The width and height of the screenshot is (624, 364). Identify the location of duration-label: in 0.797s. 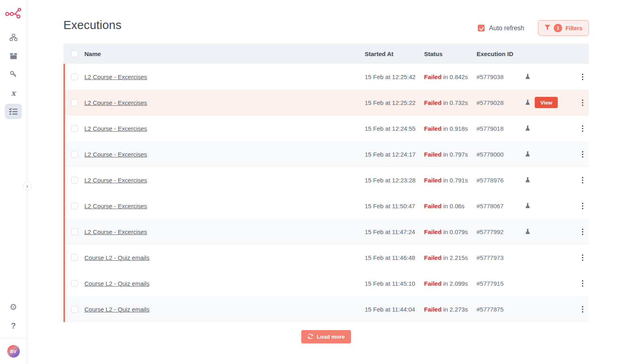
(456, 154).